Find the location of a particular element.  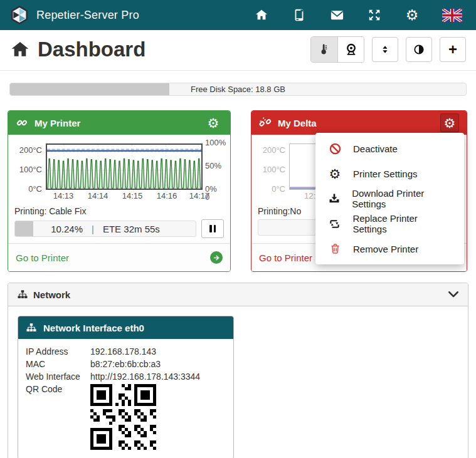

page-title: Dashboard is located at coordinates (78, 49).